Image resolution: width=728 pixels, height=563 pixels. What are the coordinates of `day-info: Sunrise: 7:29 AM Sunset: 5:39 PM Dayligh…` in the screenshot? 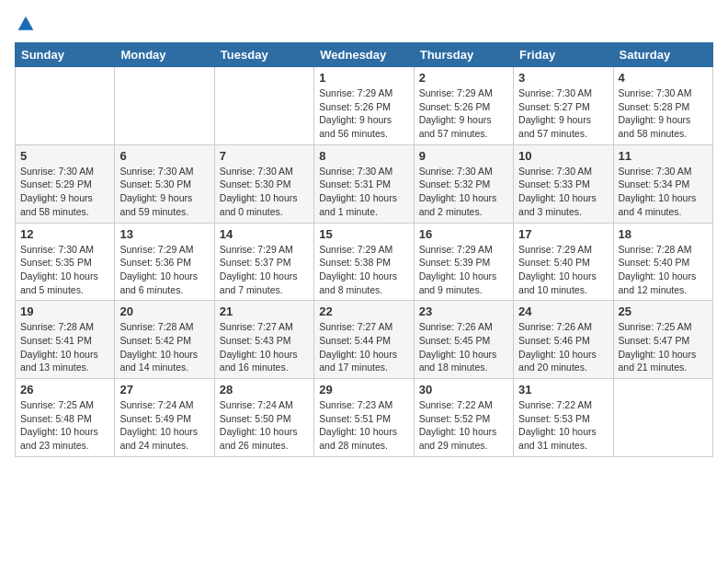 It's located at (463, 270).